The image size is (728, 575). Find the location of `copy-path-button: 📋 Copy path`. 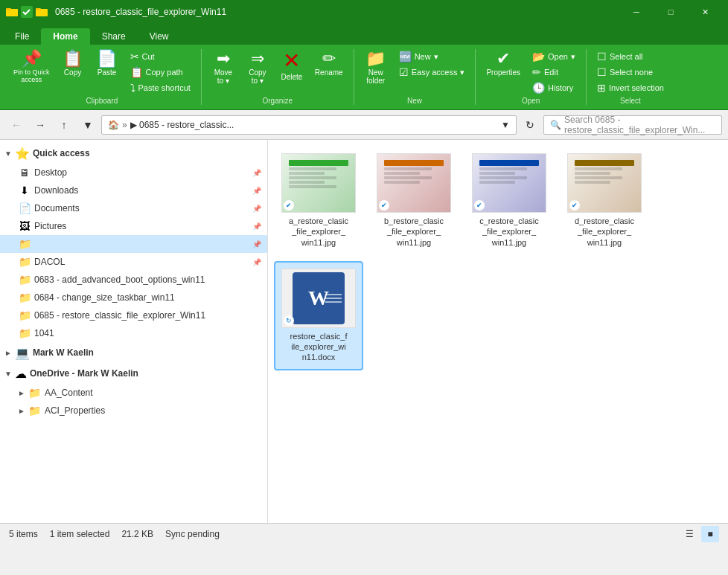

copy-path-button: 📋 Copy path is located at coordinates (161, 72).